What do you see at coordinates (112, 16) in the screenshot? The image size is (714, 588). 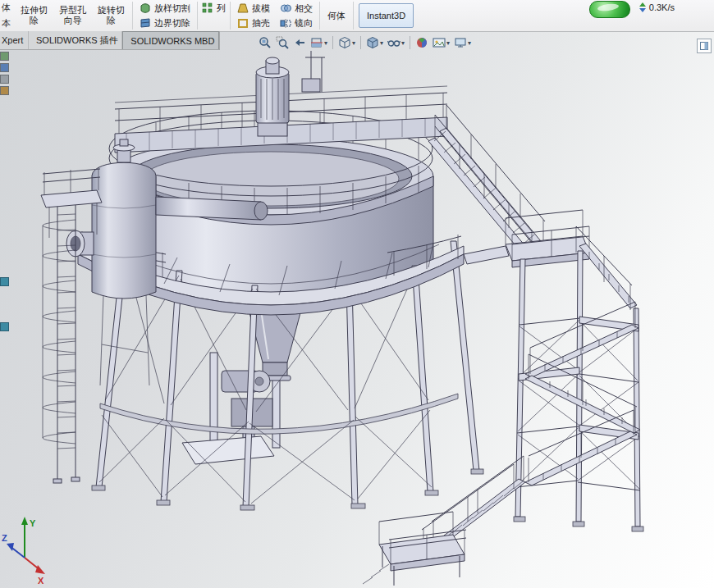 I see `revolved-cut-button: 旋转切除` at bounding box center [112, 16].